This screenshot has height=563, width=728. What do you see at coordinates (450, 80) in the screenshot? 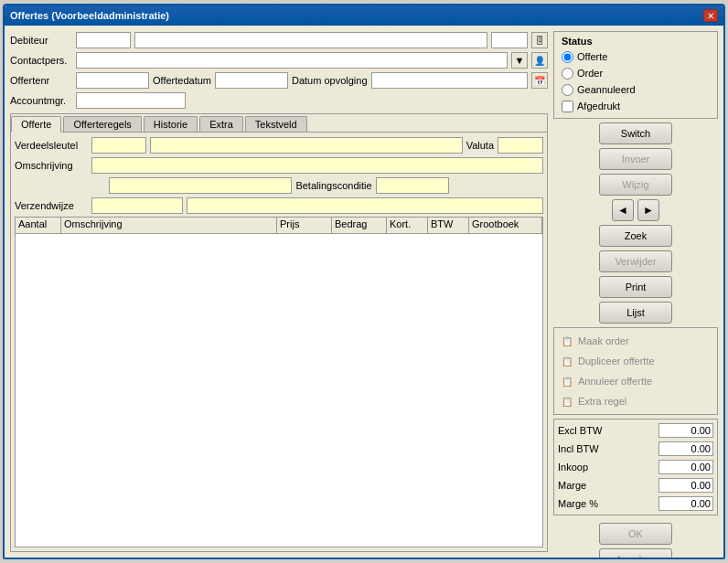
I see `datumopvolging-input` at bounding box center [450, 80].